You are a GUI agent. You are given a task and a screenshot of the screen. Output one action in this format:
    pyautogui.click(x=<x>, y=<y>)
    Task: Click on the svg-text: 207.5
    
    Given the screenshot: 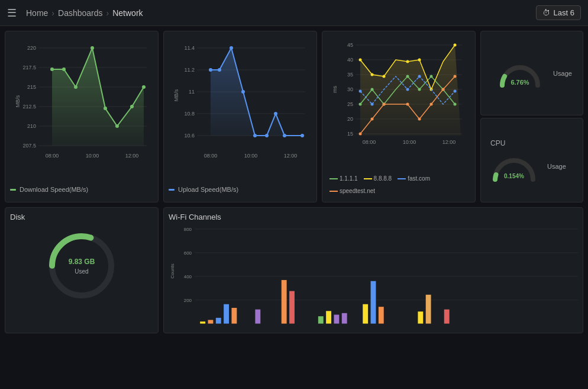 What is the action you would take?
    pyautogui.click(x=30, y=146)
    